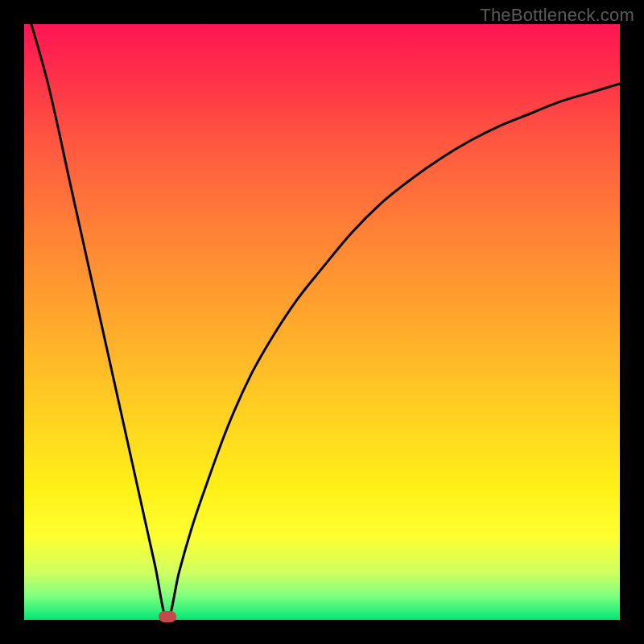 This screenshot has height=644, width=644. I want to click on minimum-marker, so click(167, 617).